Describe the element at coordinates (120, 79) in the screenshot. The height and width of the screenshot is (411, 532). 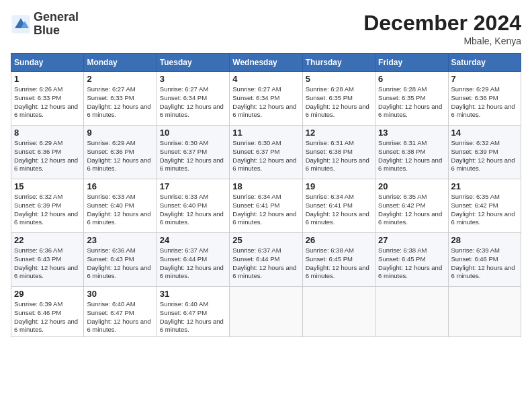
I see `day-number: 2` at that location.